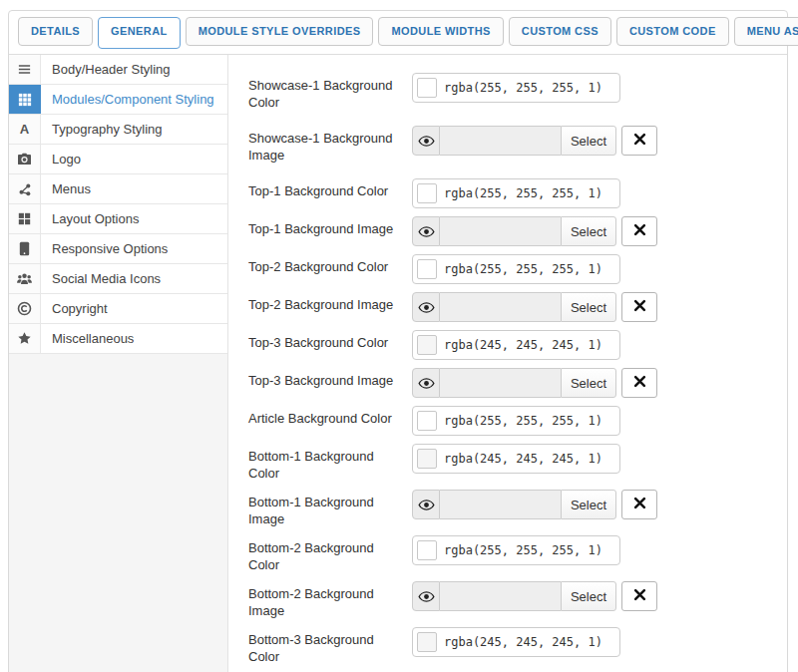  Describe the element at coordinates (328, 145) in the screenshot. I see `field-label: Showcase-1 Background Image` at that location.